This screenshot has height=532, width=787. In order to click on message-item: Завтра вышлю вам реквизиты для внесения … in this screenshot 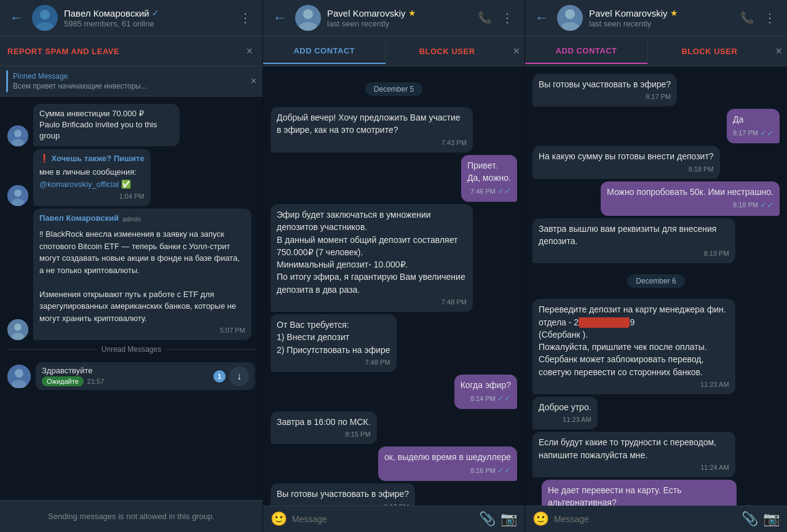, I will do `click(656, 241)`.